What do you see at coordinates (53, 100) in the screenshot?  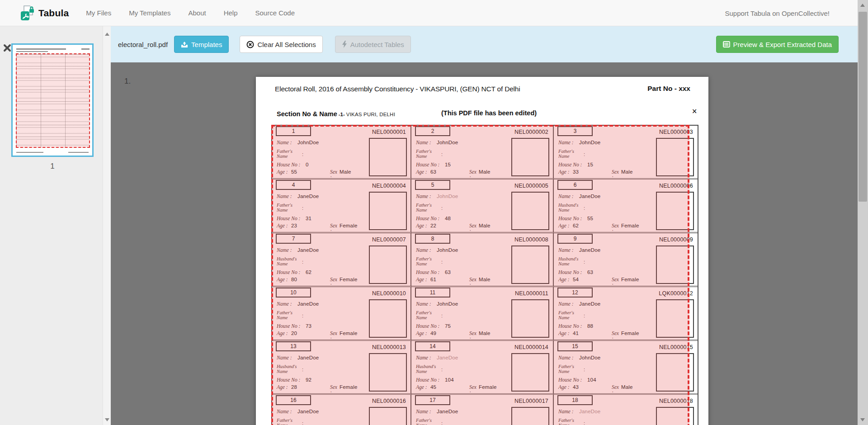 I see `thumbnail-selection-overlay` at bounding box center [53, 100].